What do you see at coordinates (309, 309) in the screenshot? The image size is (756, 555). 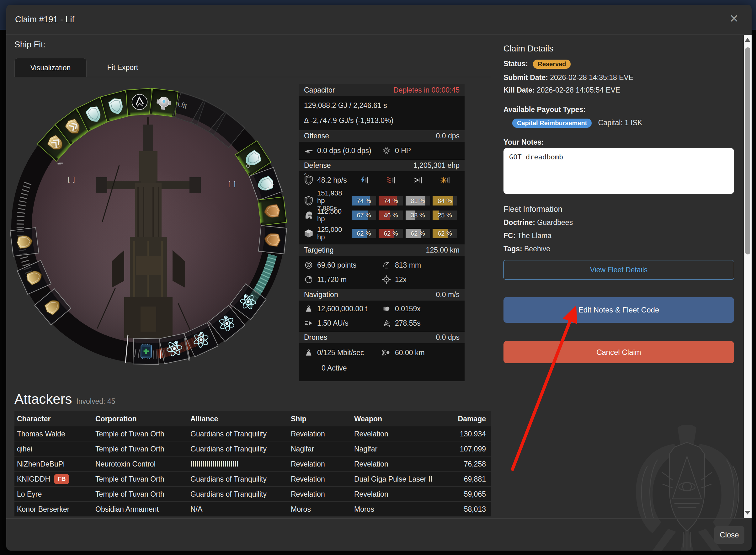 I see `mass-icon` at bounding box center [309, 309].